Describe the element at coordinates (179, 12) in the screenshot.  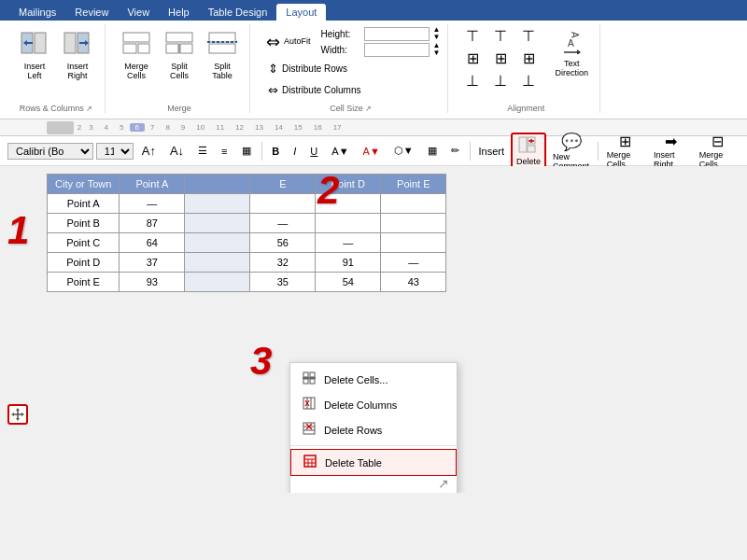
I see `tab-help: Help` at that location.